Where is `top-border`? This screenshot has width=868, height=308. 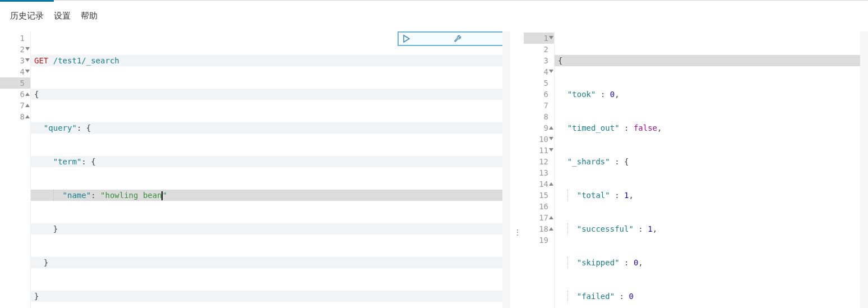
top-border is located at coordinates (434, 0).